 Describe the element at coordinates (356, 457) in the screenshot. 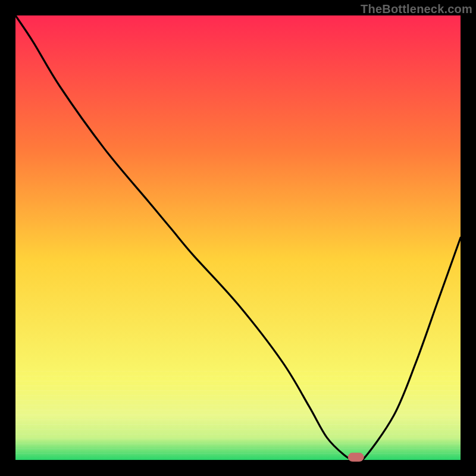

I see `optimal-marker` at that location.